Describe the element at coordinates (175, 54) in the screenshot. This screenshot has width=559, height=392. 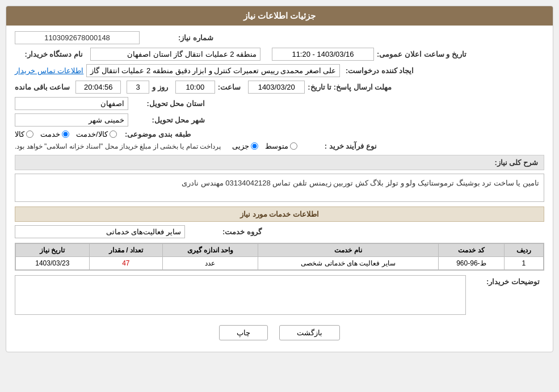
I see `nam-dastgah-value: منطقه 2 عملیات انتقال گاز استان اصفهان` at that location.